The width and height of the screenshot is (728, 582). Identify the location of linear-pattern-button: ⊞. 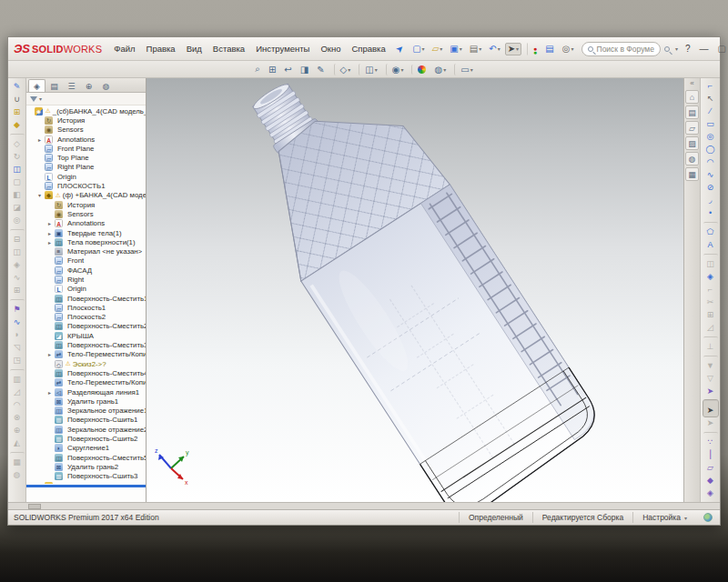
(711, 315).